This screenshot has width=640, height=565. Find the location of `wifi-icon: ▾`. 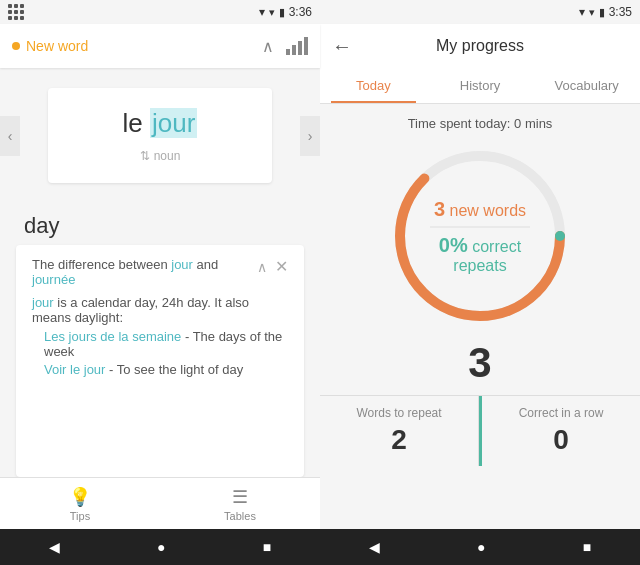

wifi-icon: ▾ is located at coordinates (262, 12).